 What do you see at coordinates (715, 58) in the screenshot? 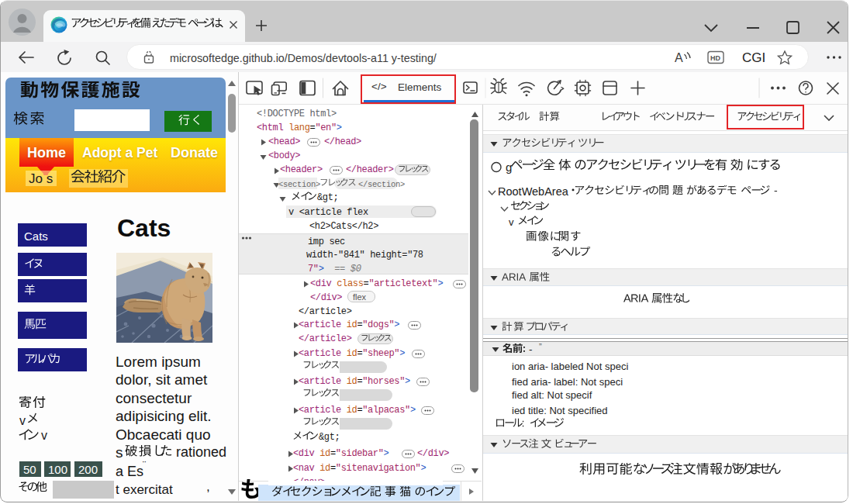
I see `svg-text: HD` at bounding box center [715, 58].